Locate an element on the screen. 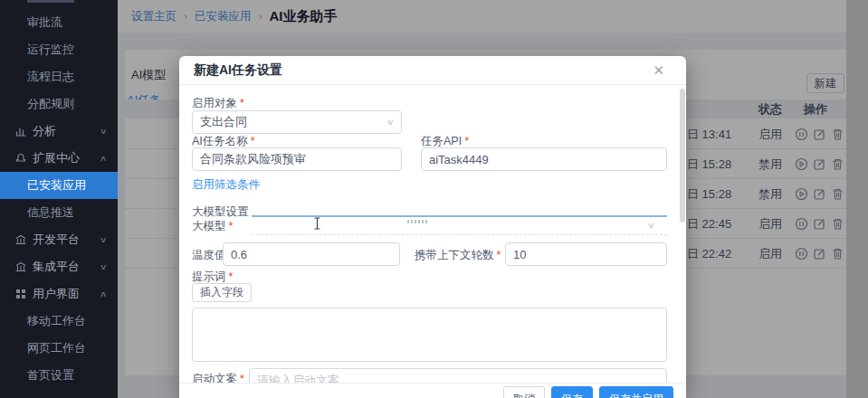  sidebar-group-dev-platform: 开发平台 ∨ is located at coordinates (59, 240).